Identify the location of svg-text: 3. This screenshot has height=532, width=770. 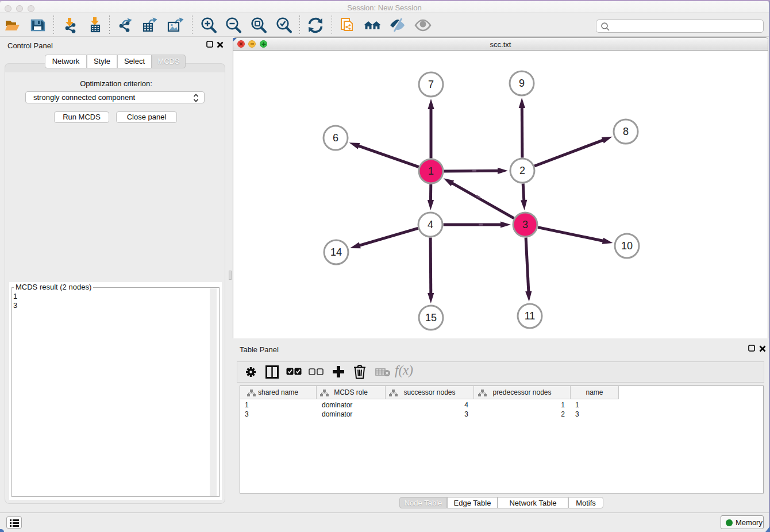
(525, 225).